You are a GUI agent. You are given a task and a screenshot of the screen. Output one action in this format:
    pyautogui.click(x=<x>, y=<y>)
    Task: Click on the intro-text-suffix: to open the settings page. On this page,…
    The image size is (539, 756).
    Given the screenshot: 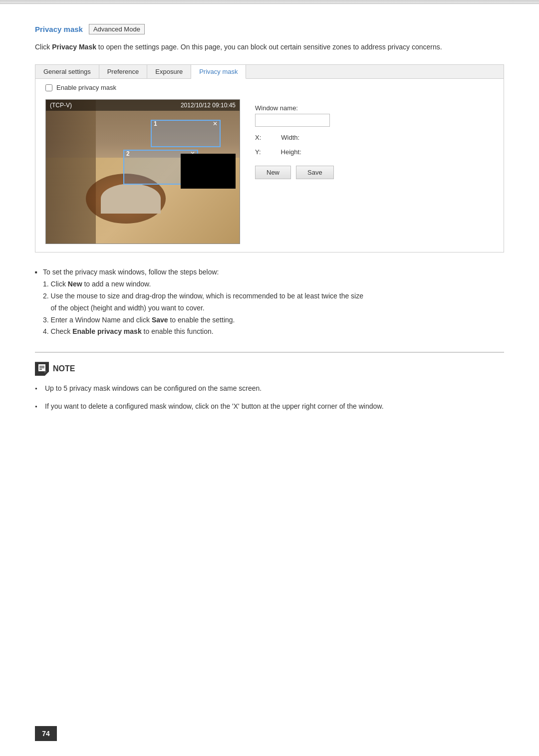 What is the action you would take?
    pyautogui.click(x=270, y=47)
    